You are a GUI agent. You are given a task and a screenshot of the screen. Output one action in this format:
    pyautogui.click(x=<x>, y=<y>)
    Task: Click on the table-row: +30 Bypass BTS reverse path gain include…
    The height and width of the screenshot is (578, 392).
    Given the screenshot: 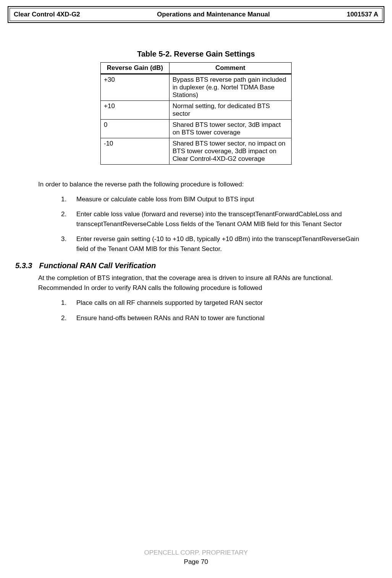 What is the action you would take?
    pyautogui.click(x=196, y=87)
    